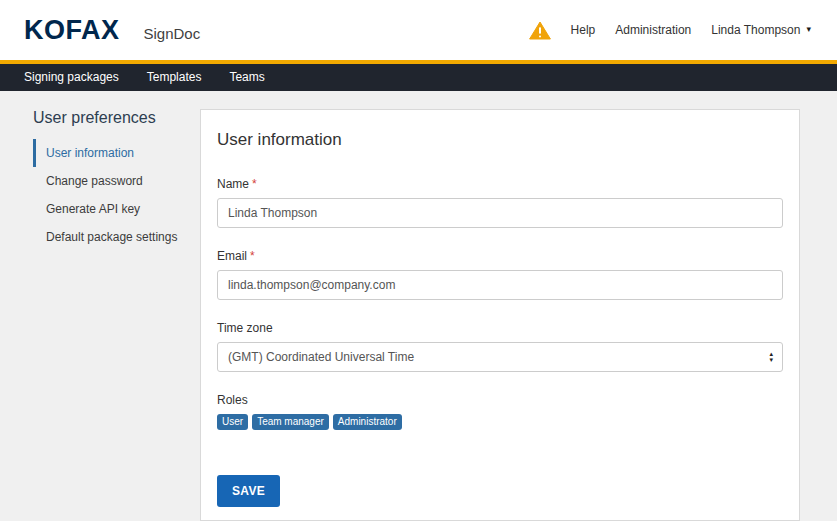  I want to click on role-badge-administrator: Administrator, so click(368, 422).